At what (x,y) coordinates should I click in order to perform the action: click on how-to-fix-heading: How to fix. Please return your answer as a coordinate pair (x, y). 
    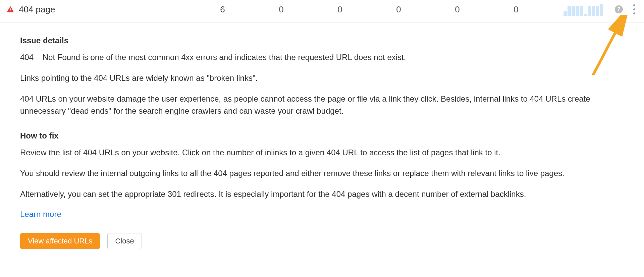
    Looking at the image, I should click on (305, 136).